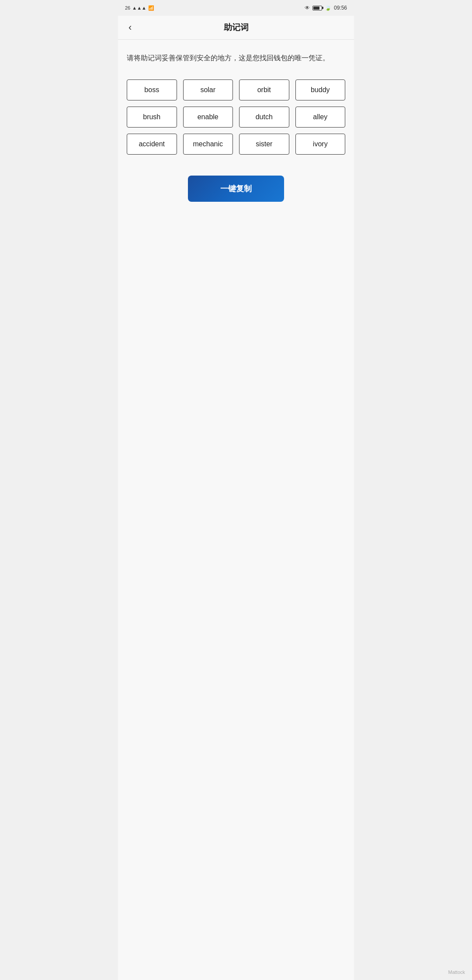 This screenshot has width=472, height=980. Describe the element at coordinates (307, 8) in the screenshot. I see `eye-icon: 👁` at that location.